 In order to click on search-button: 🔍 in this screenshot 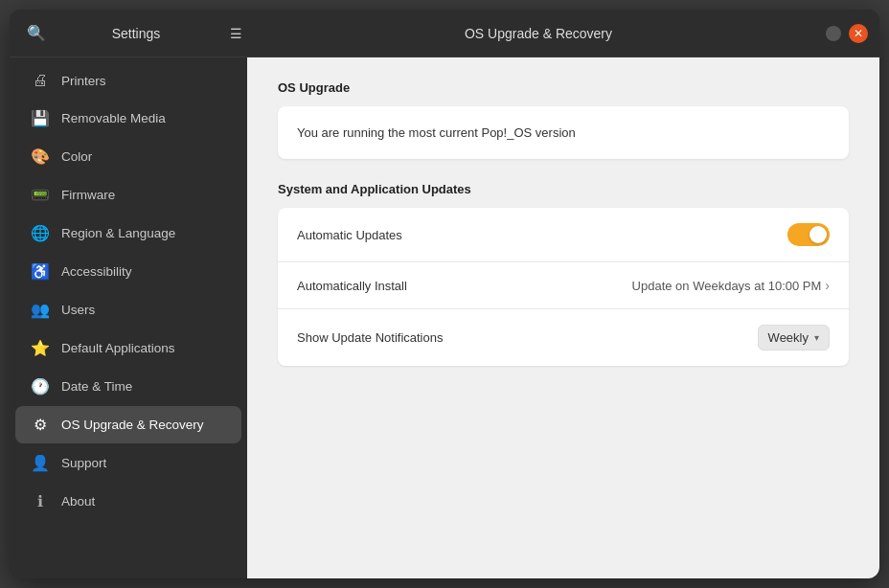, I will do `click(36, 34)`.